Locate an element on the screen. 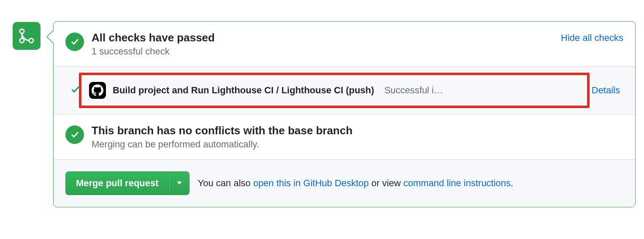 The image size is (644, 239). check-details-link: Details is located at coordinates (606, 90).